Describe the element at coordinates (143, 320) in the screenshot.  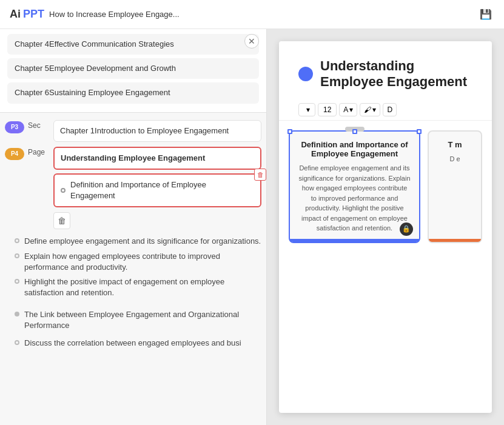
I see `link-item-text: The Link between Employee Engagement and…` at that location.